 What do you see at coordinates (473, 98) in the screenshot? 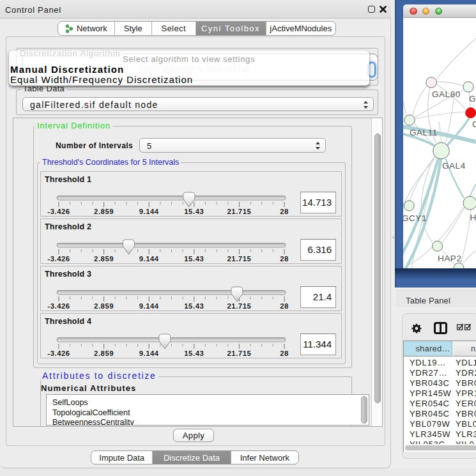
I see `svg-text: GAL2` at bounding box center [473, 98].